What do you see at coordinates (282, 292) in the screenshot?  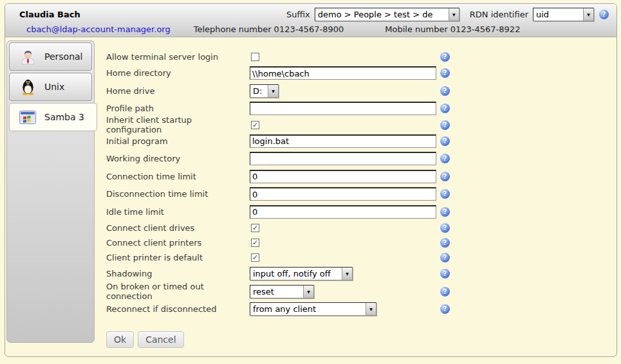 I see `on-broken-or-timed-out-connection-select: reset▼` at bounding box center [282, 292].